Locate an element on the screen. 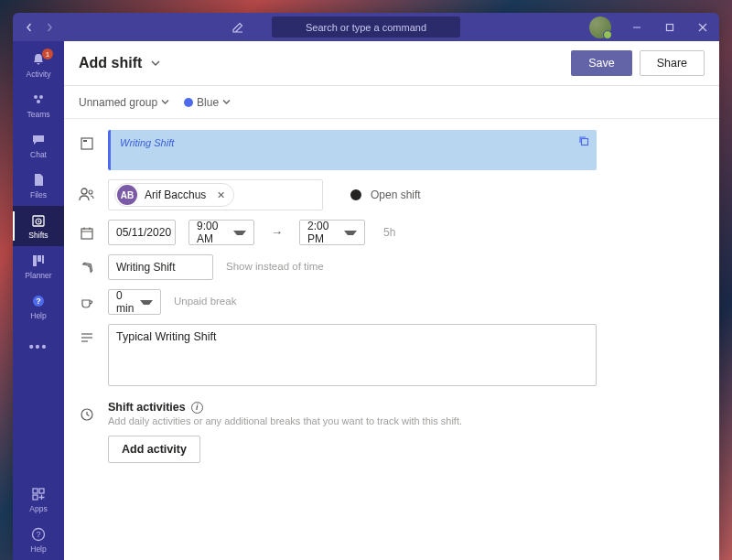 This screenshot has width=732, height=560. person-avatar: AB is located at coordinates (127, 195).